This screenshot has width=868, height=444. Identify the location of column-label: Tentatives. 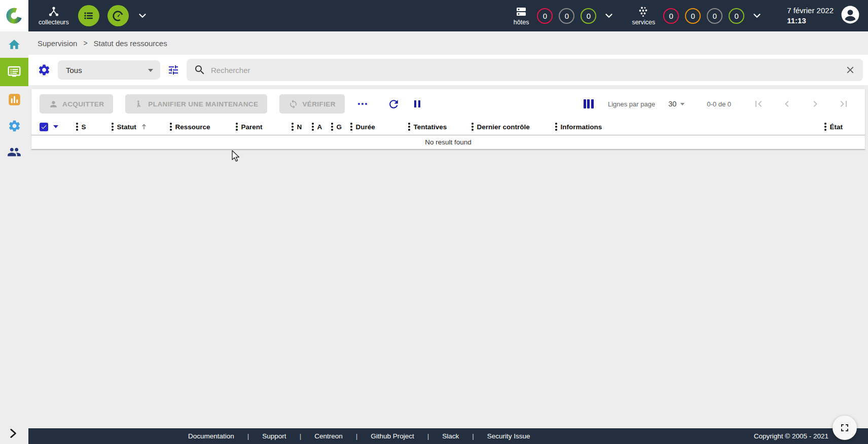
(430, 127).